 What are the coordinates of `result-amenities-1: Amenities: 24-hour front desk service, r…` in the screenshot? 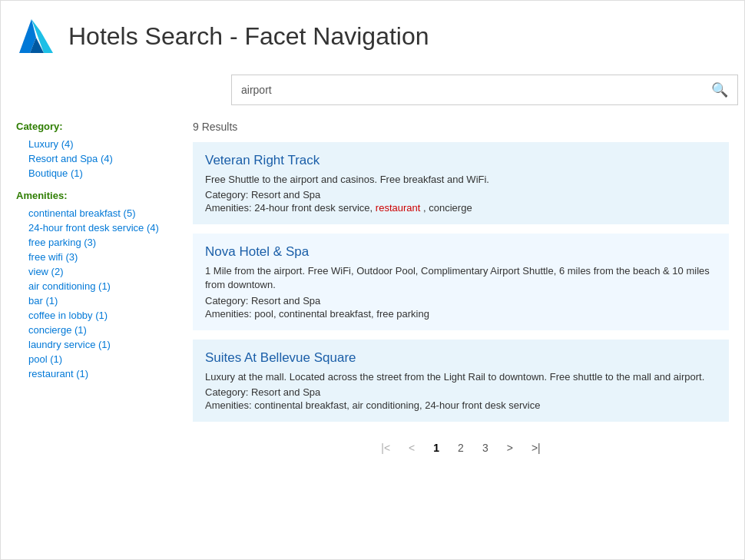 It's located at (461, 207).